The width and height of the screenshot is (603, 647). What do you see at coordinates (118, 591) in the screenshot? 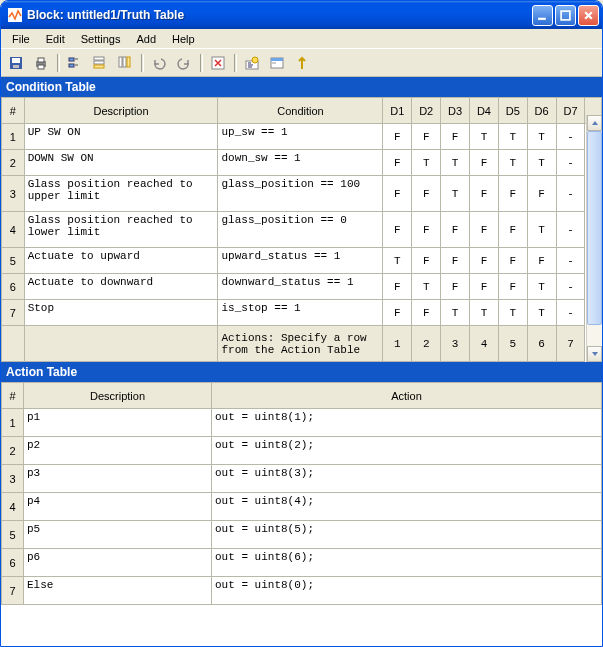
I see `cell-description: Else` at bounding box center [118, 591].